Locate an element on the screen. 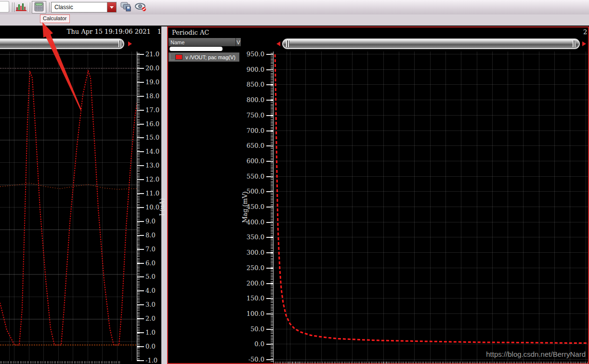  calculator-icon is located at coordinates (39, 8).